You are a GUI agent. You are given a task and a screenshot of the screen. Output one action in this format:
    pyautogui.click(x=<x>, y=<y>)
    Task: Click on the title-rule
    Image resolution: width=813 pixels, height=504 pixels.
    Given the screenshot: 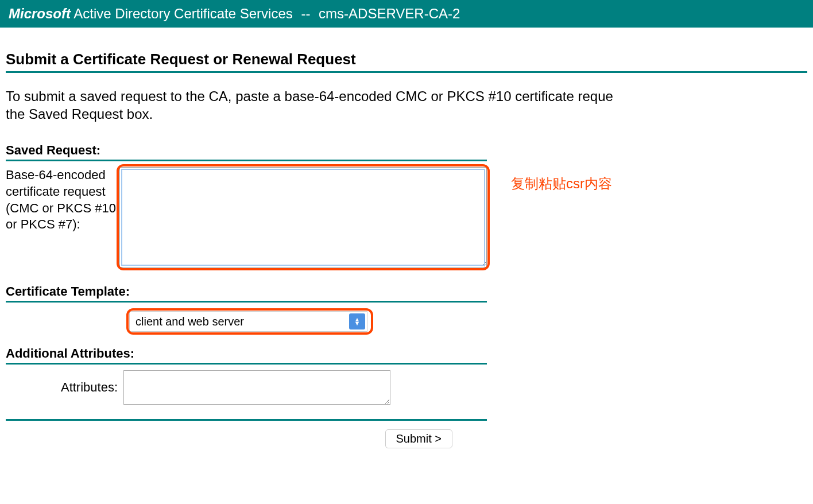 What is the action you would take?
    pyautogui.click(x=406, y=72)
    